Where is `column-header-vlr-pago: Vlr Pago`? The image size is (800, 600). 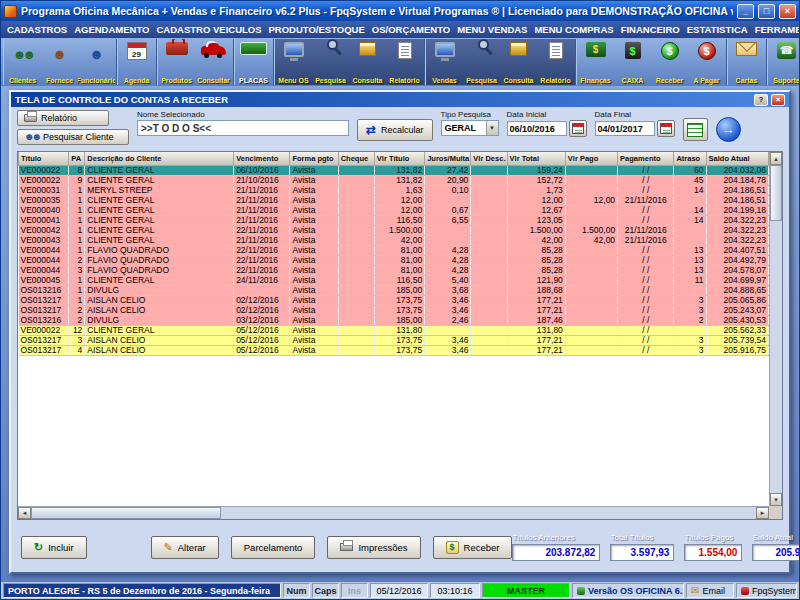
column-header-vlr-pago: Vlr Pago is located at coordinates (591, 158).